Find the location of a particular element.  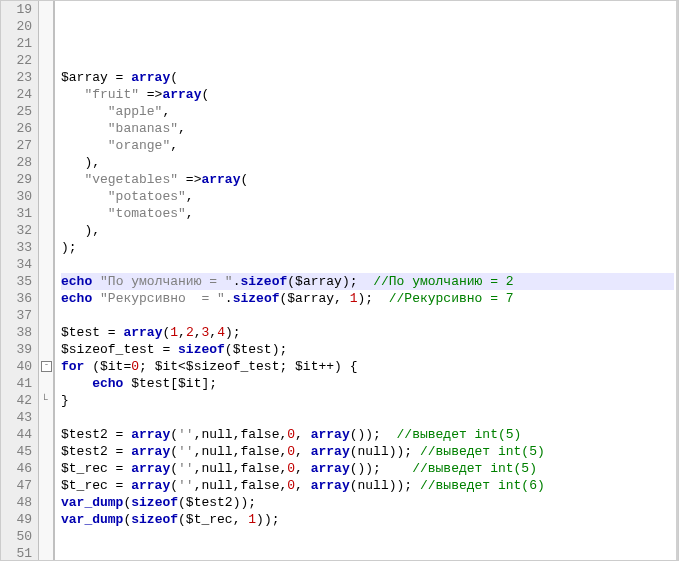

line-number: 41 is located at coordinates (16, 384).